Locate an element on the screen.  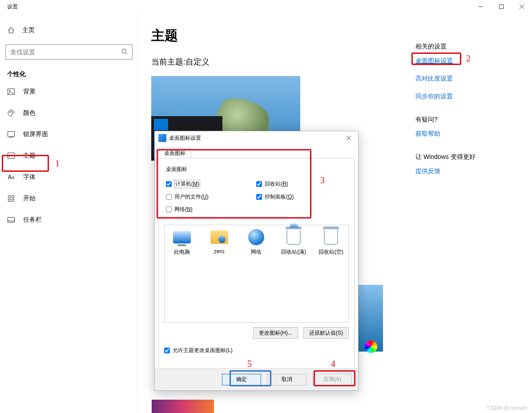
taskbar-icon is located at coordinates (11, 220).